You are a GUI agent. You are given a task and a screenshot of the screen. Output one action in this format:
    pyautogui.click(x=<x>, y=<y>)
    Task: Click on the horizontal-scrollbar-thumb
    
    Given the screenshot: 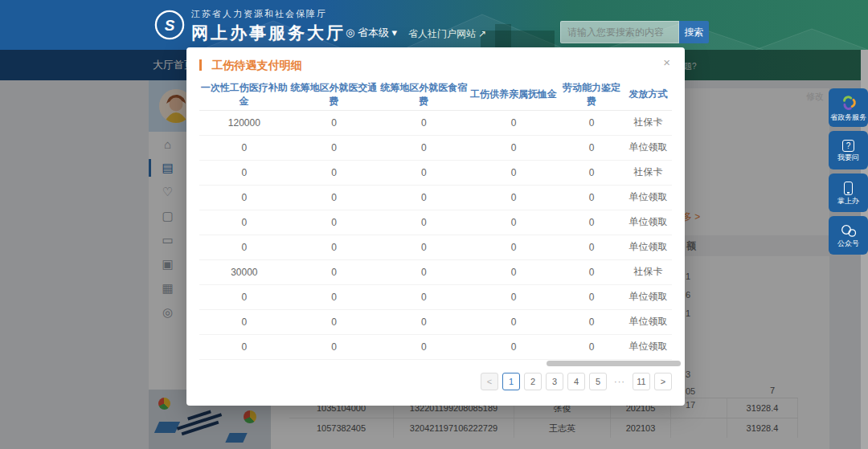 What is the action you would take?
    pyautogui.click(x=614, y=363)
    